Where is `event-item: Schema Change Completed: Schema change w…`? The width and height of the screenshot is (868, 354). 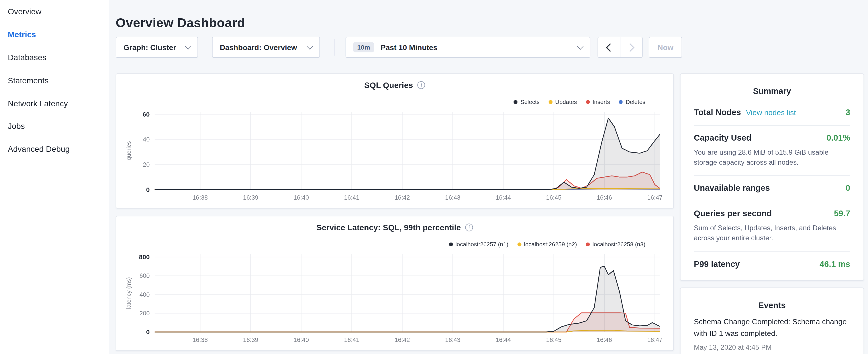
event-item: Schema Change Completed: Schema change w… is located at coordinates (772, 334).